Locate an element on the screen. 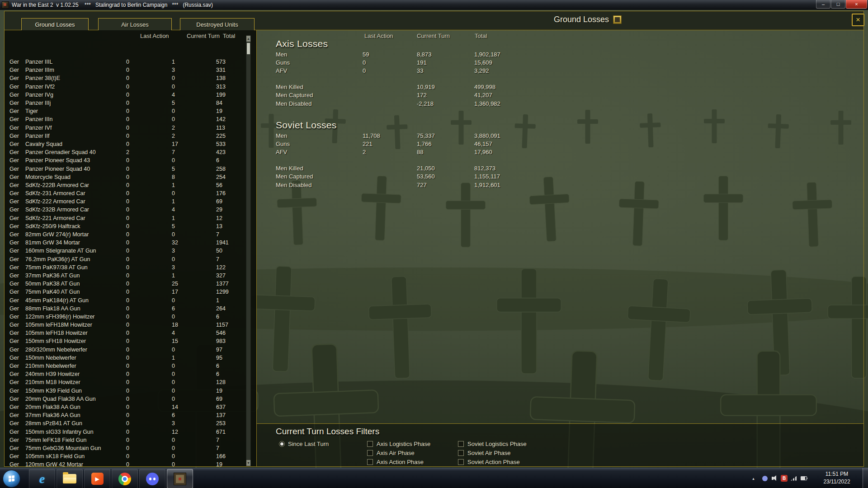 The image size is (868, 488). taskbar-clock: 11:51 PM 23/11/2022 is located at coordinates (837, 478).